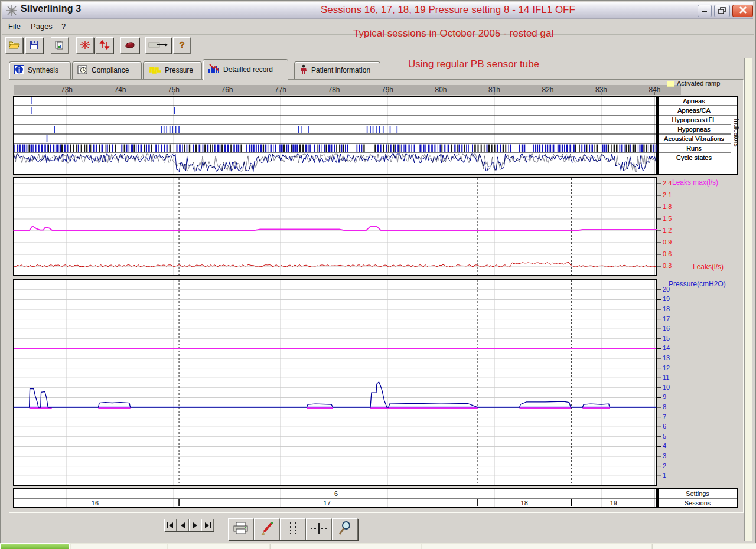 The width and height of the screenshot is (756, 549). I want to click on tab-pressure: Pressure, so click(172, 70).